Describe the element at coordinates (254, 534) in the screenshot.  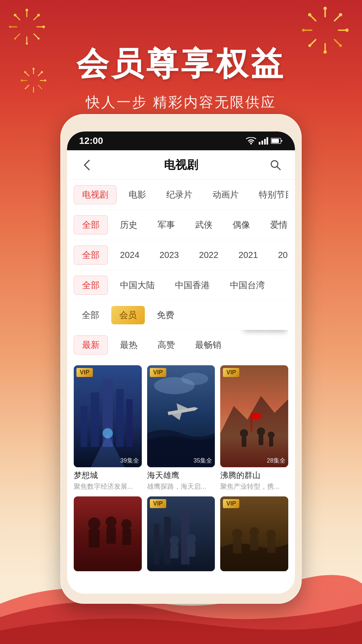
I see `content-card-6: VIP` at that location.